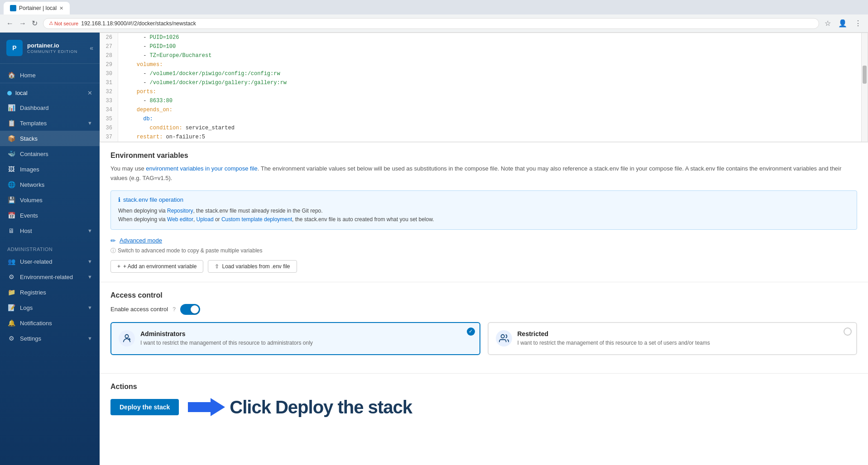 The height and width of the screenshot is (465, 868). I want to click on line-number-26: 26, so click(109, 38).